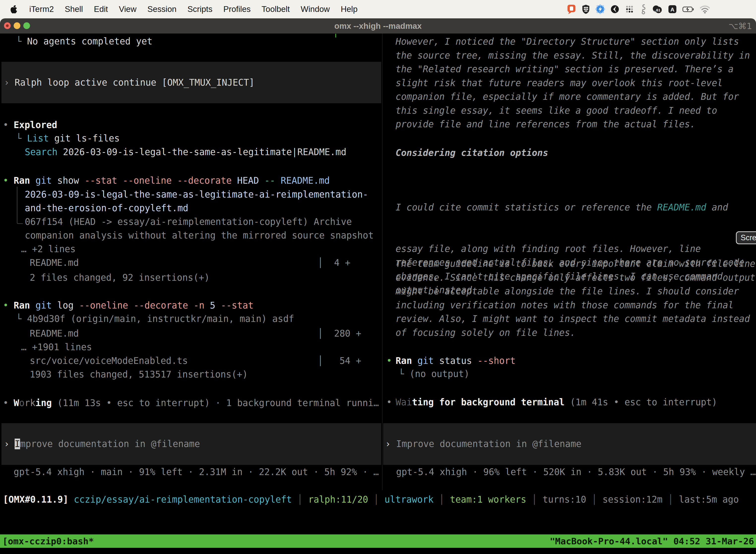  I want to click on menu-item: Help, so click(349, 9).